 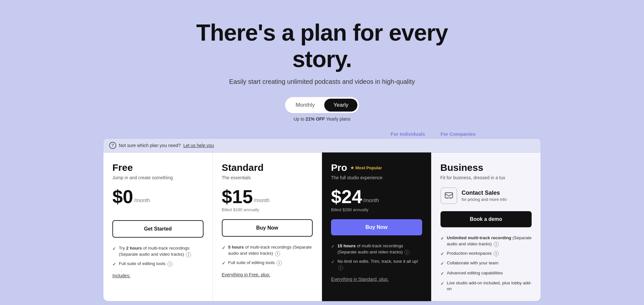 What do you see at coordinates (473, 253) in the screenshot?
I see `feature-text: Production workspaces ℹ` at bounding box center [473, 253].